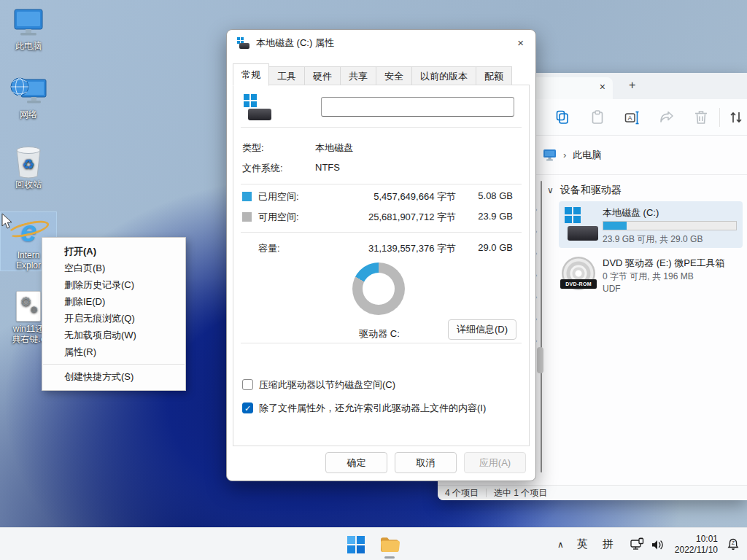 The image size is (747, 560). What do you see at coordinates (592, 493) in the screenshot?
I see `explorer-status-bar: 4 个项目 选中 1 个项目` at bounding box center [592, 493].